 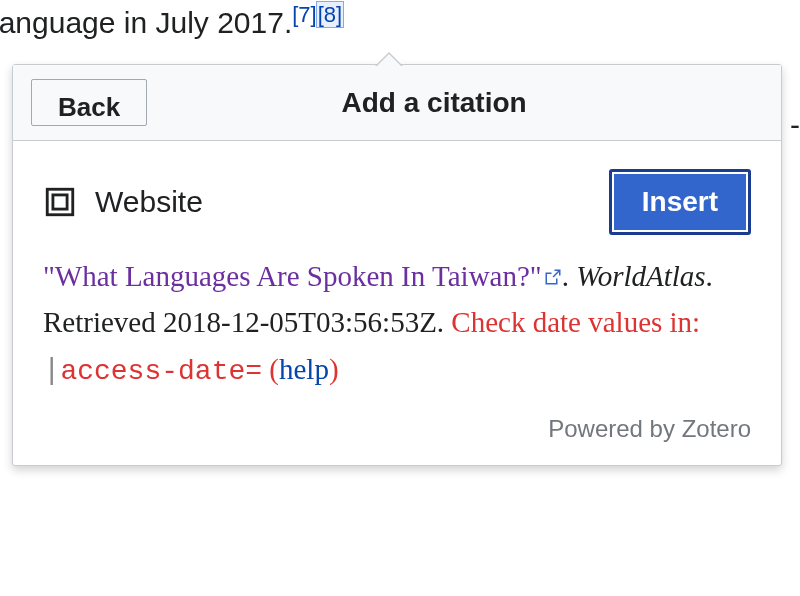 I want to click on citation-sep1: ., so click(x=570, y=276).